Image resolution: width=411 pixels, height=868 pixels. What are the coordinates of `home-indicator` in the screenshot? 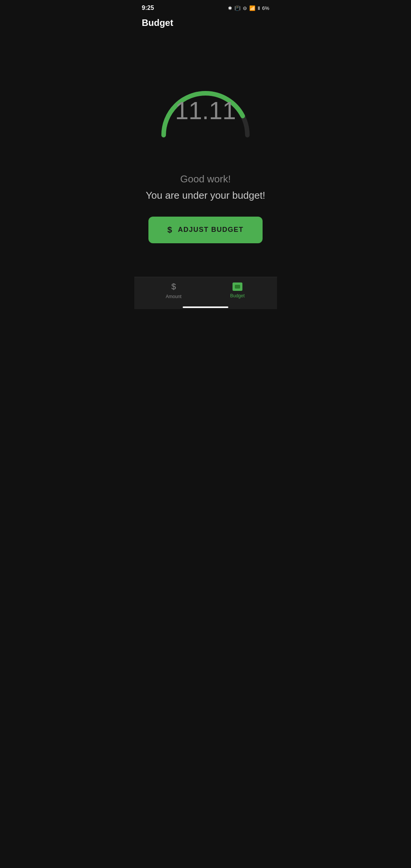 It's located at (206, 308).